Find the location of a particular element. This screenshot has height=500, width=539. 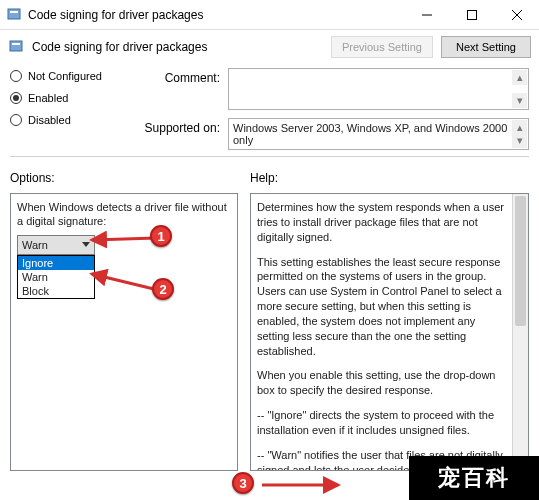

previous-setting-button: Previous Setting is located at coordinates (382, 47).